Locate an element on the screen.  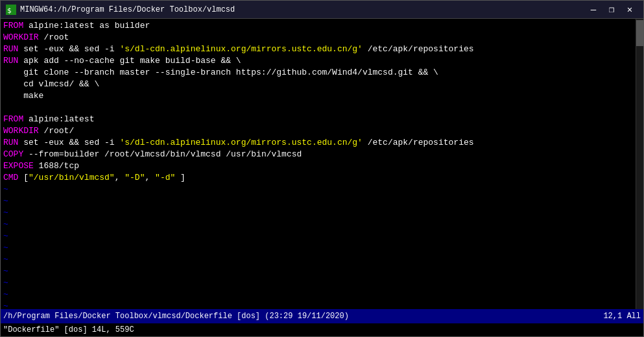
close-button: ✕ is located at coordinates (630, 10).